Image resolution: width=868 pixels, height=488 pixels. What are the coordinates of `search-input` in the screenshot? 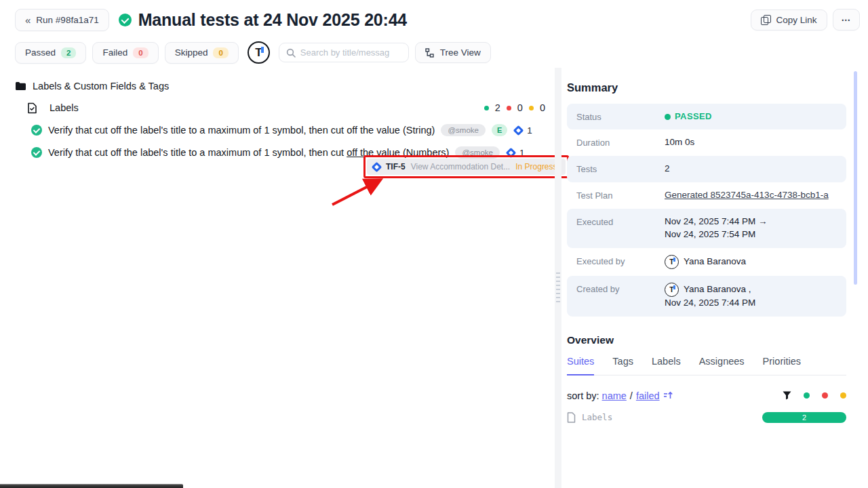 It's located at (351, 53).